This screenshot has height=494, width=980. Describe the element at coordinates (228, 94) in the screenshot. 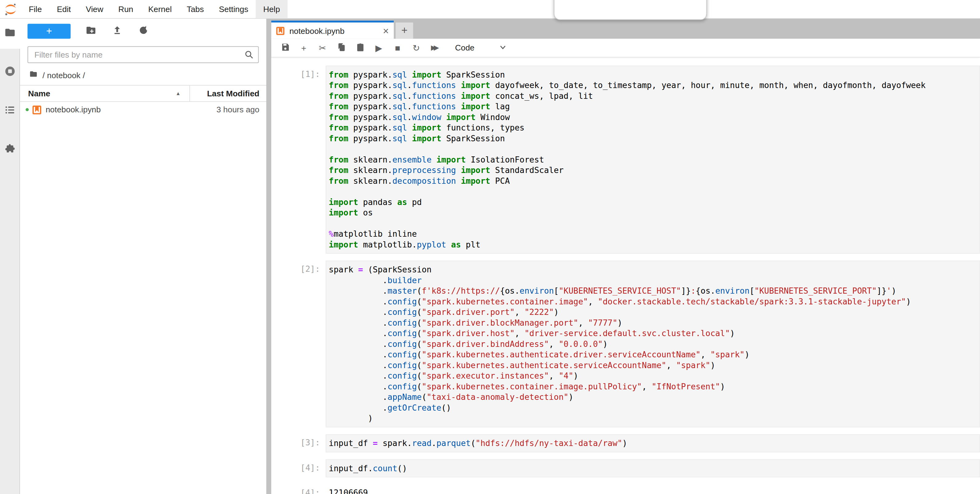

I see `column-header-modified: Last Modified` at that location.